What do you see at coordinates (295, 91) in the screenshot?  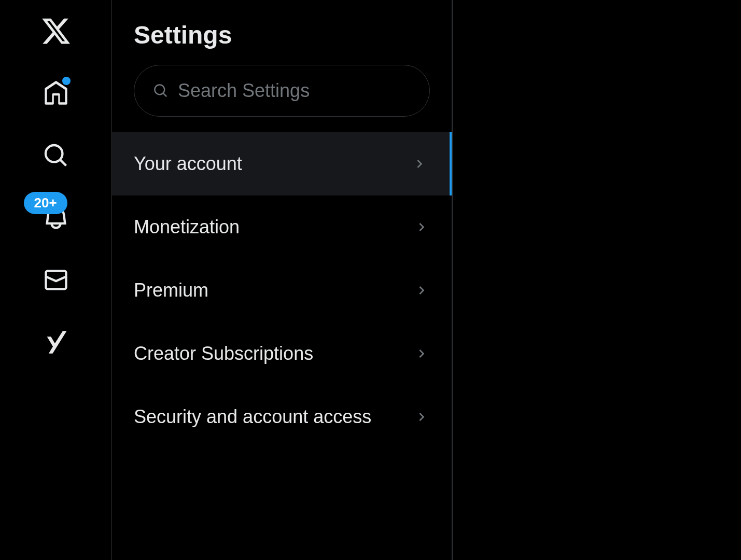 I see `search-input` at bounding box center [295, 91].